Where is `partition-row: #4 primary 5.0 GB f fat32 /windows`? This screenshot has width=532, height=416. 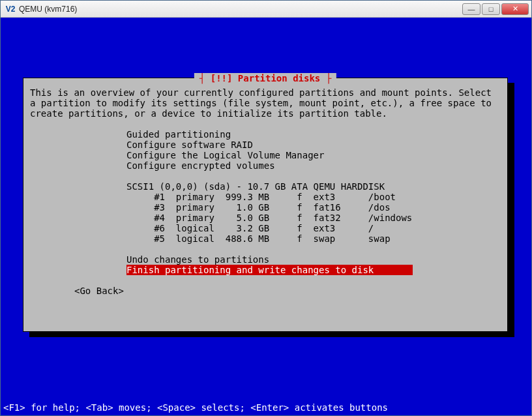
partition-row: #4 primary 5.0 GB f fat32 /windows is located at coordinates (314, 218).